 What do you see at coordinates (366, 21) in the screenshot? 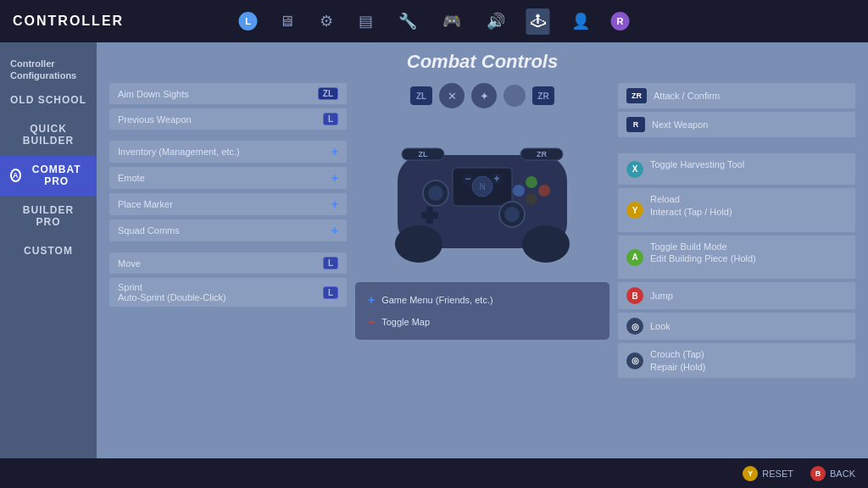
I see `display-icon: ▤` at bounding box center [366, 21].